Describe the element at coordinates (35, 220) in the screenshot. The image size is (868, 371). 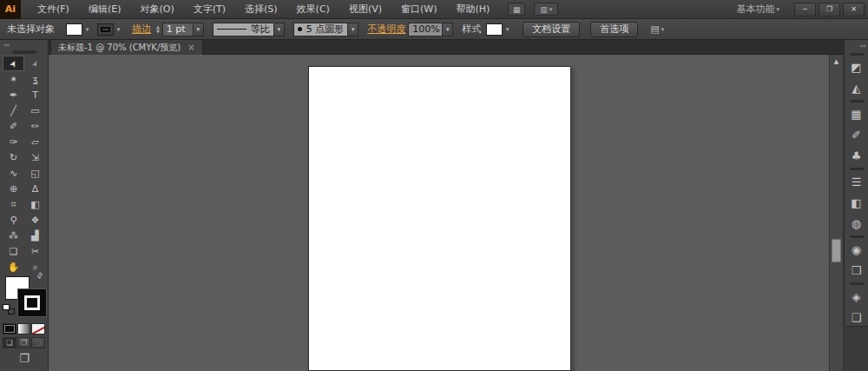
I see `blend-tool: ❖` at that location.